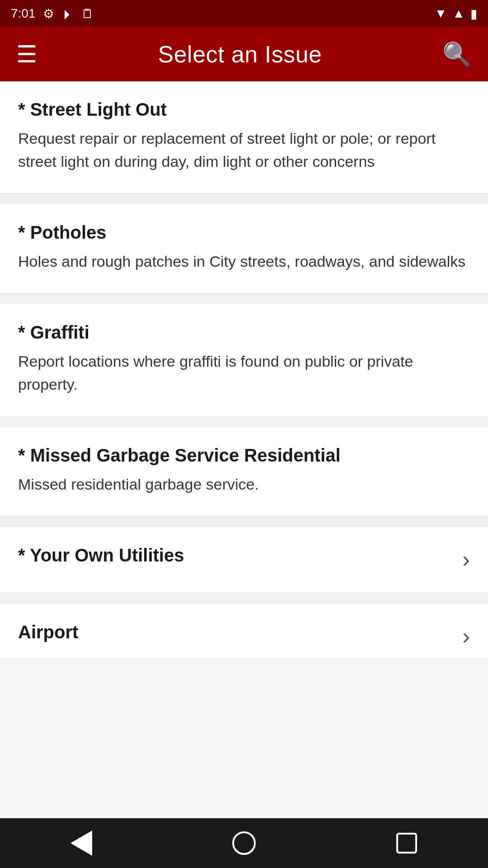  Describe the element at coordinates (244, 560) in the screenshot. I see `list-item: * Your Own Utilities ›` at that location.